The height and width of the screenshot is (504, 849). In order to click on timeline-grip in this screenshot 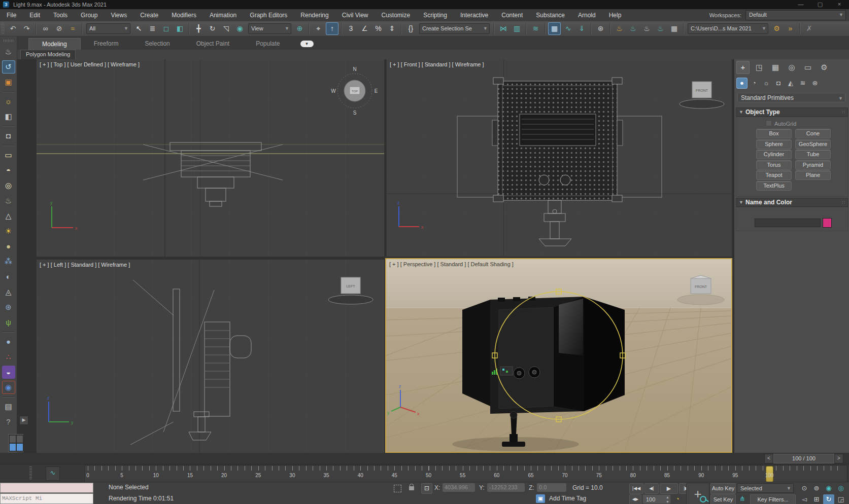, I will do `click(30, 474)`.